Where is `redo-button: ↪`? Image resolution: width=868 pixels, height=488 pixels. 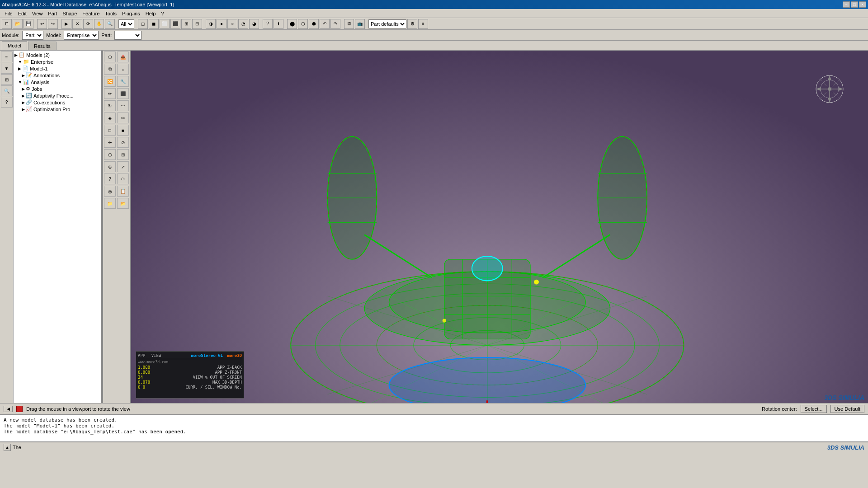
redo-button: ↪ is located at coordinates (53, 24).